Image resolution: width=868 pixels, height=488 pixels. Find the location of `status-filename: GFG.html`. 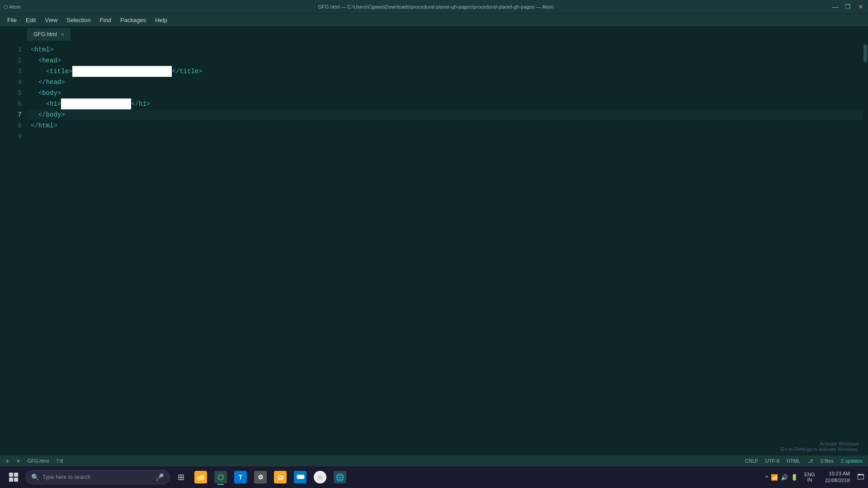

status-filename: GFG.html is located at coordinates (38, 461).